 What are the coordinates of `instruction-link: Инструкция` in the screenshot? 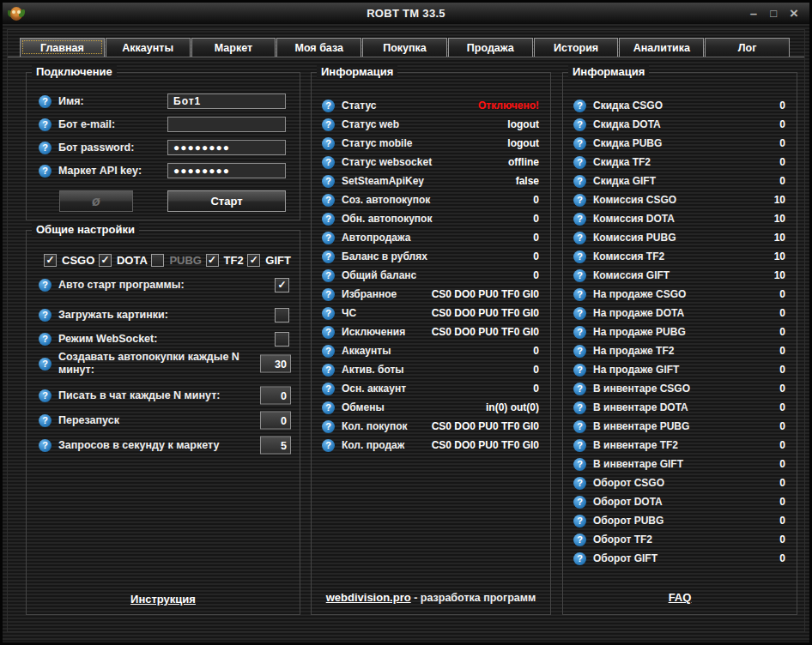 It's located at (163, 599).